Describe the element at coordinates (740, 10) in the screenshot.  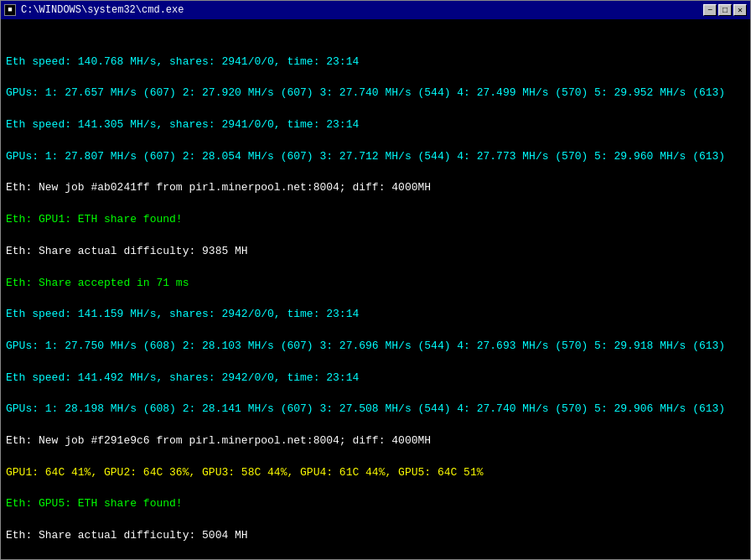
I see `close-button: ✕` at that location.